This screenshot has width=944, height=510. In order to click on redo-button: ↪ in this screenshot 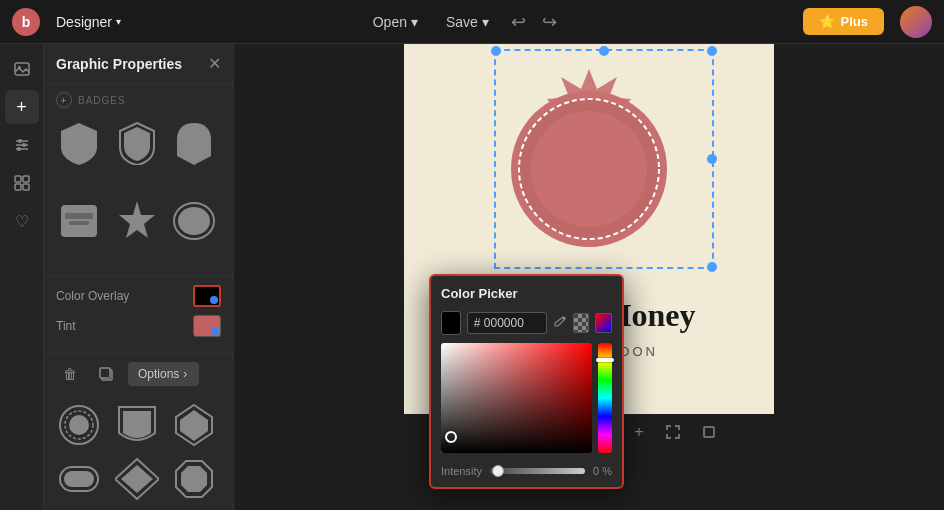, I will do `click(550, 22)`.